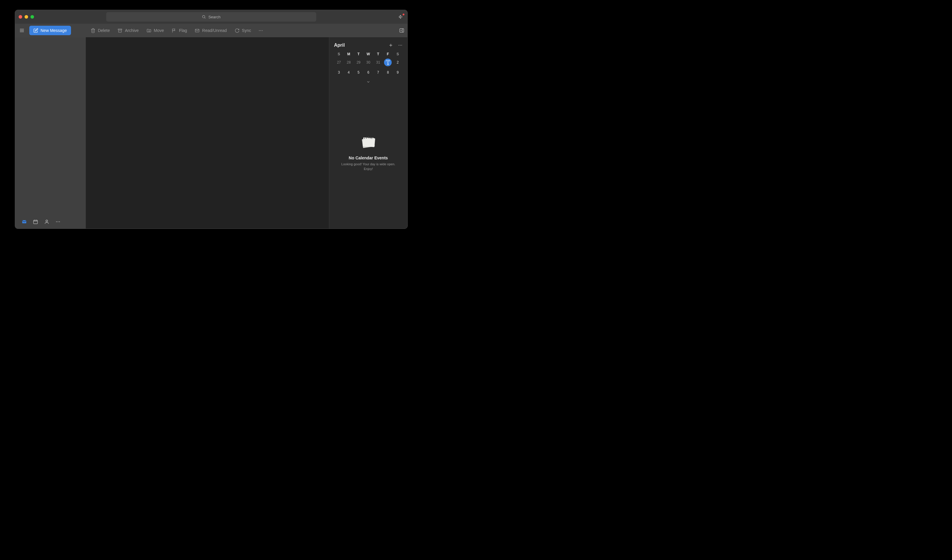  I want to click on toolbar: New Message Delete Archive Move Flag Rea…, so click(211, 31).